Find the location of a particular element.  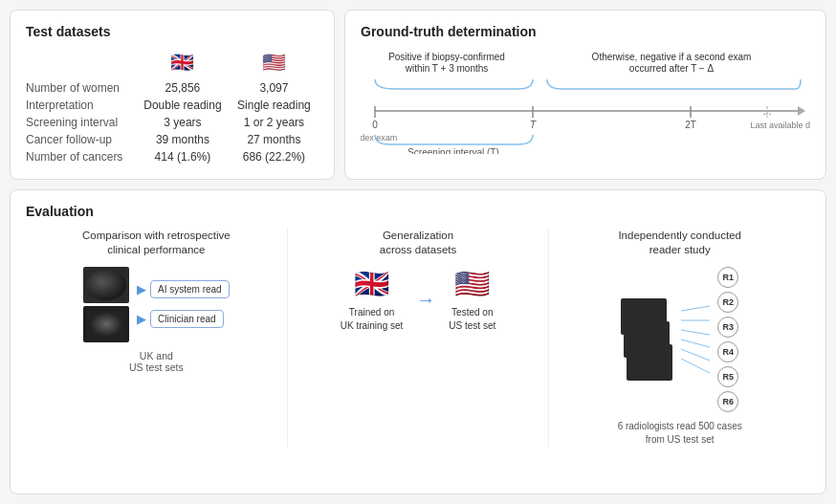

reader-badge-r5: R5 is located at coordinates (728, 377).